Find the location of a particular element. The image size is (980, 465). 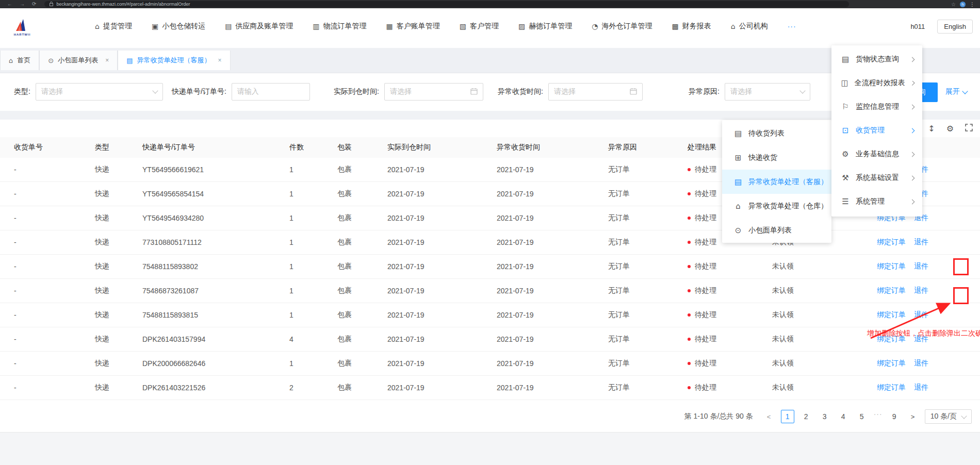

cell-qty: 1 is located at coordinates (299, 242).